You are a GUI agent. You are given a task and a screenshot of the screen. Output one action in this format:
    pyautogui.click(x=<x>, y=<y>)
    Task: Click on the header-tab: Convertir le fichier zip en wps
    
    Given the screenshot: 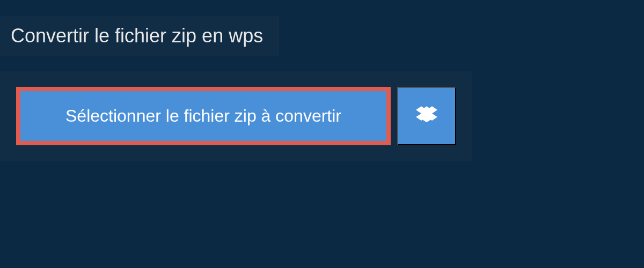 What is the action you would take?
    pyautogui.click(x=140, y=36)
    